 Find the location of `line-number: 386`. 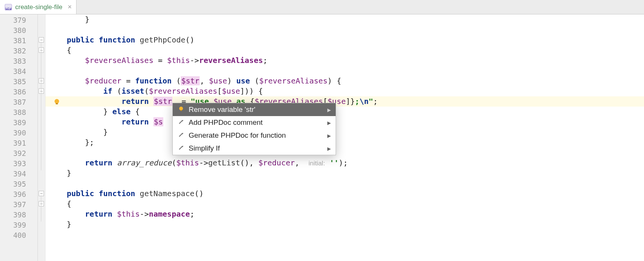

line-number: 386 is located at coordinates (19, 92).